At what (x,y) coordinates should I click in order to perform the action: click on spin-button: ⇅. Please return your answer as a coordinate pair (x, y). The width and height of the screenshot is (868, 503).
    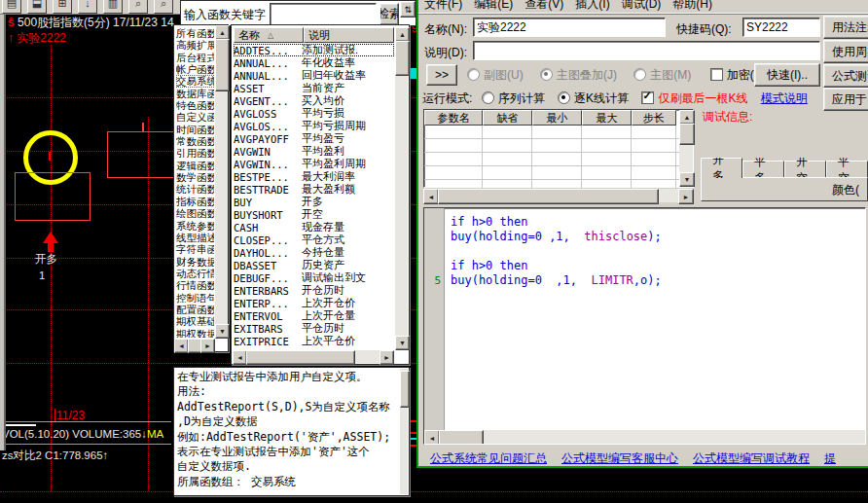
    Looking at the image, I should click on (408, 10).